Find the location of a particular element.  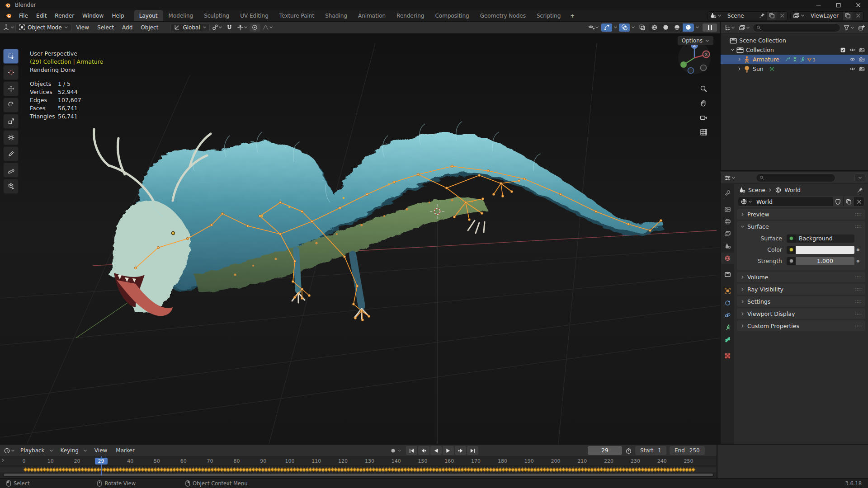

node-socket is located at coordinates (791, 250).